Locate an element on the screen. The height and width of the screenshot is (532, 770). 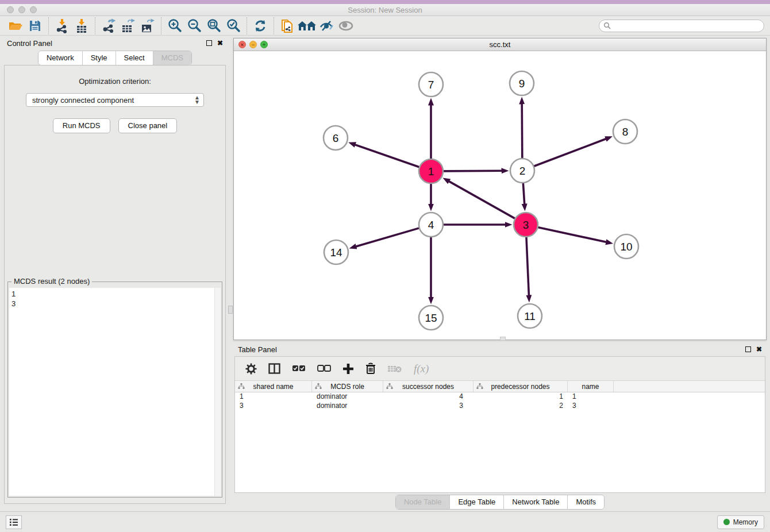
minimize-view-button: − is located at coordinates (253, 45).